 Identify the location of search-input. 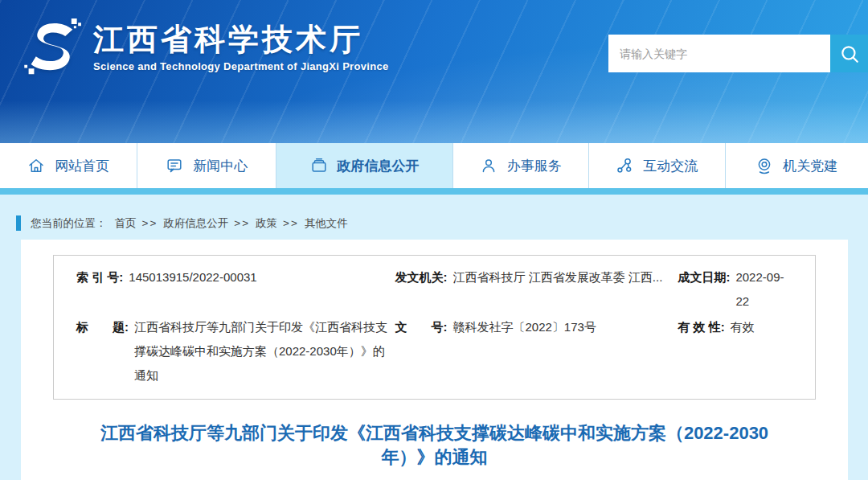
(719, 53).